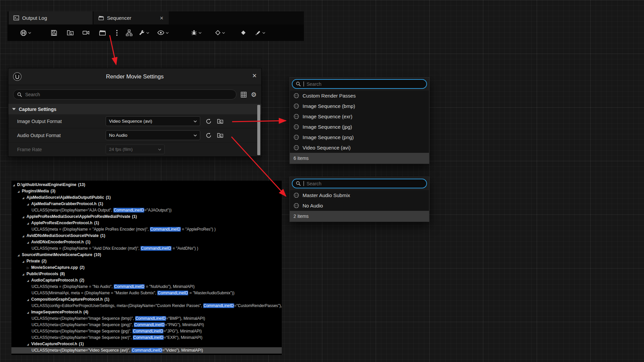 This screenshot has width=644, height=362. I want to click on tree-node-folder: ◢AvidDNxMedia\Source\Source\Private(1), so click(147, 236).